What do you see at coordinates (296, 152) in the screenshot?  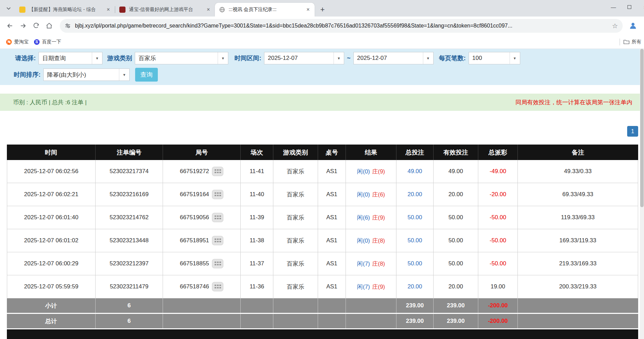 I see `header-game-type: 游戏类别` at bounding box center [296, 152].